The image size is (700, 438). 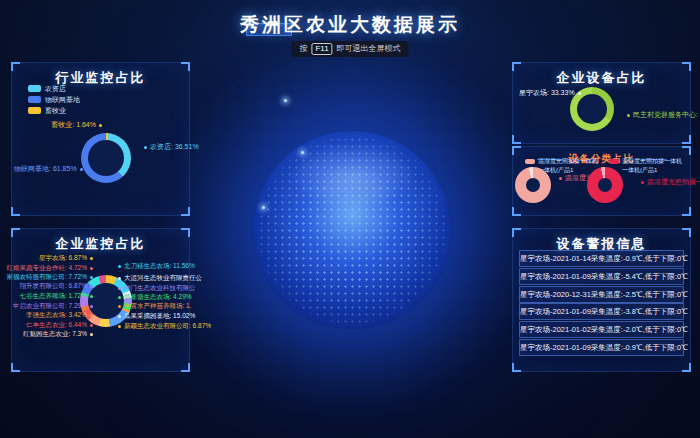 I want to click on chart-callout: 红娘果蔬专业合作社: 4.72%, so click(x=50, y=268).